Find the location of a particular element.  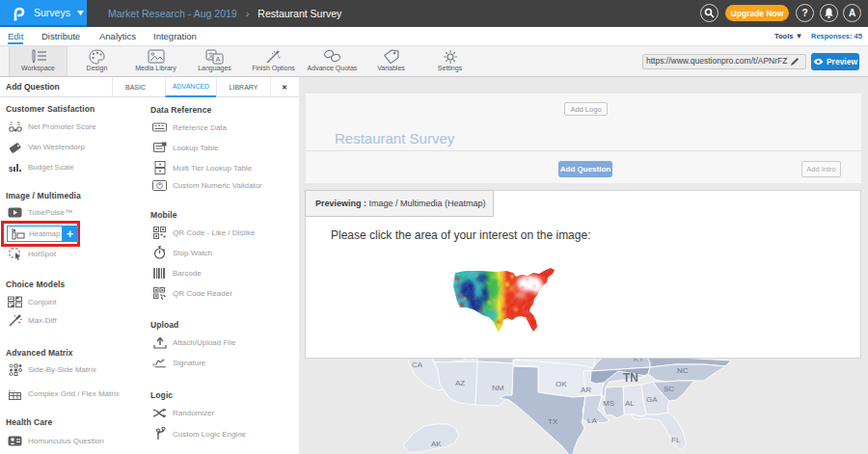

svg-text: 0 is located at coordinates (12, 123).